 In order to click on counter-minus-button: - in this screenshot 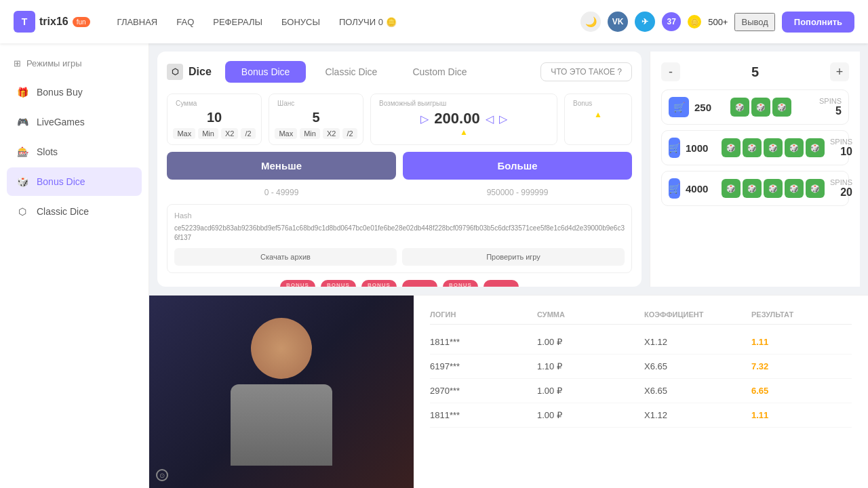, I will do `click(671, 72)`.